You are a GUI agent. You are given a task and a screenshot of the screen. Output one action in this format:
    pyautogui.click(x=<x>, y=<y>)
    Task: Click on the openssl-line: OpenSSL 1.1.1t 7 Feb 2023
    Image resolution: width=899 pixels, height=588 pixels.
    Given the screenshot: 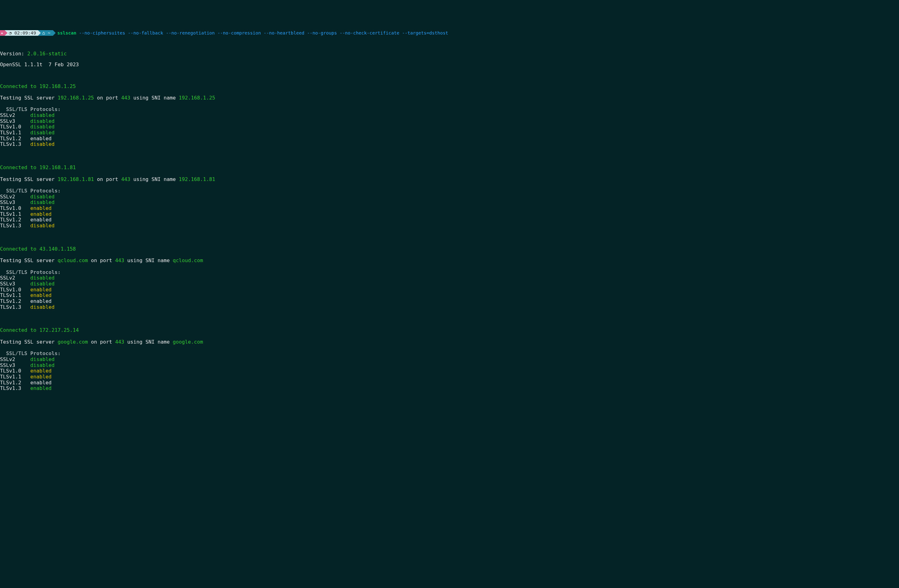 What is the action you would take?
    pyautogui.click(x=450, y=65)
    